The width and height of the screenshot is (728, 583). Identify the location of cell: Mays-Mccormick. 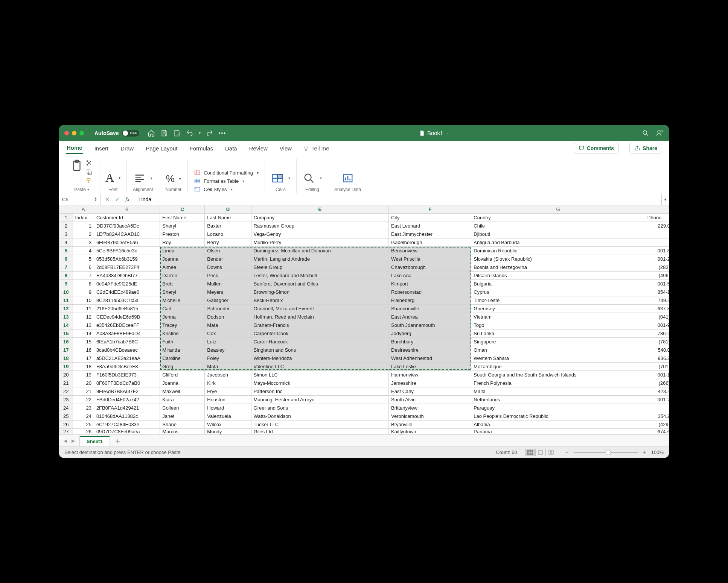
(320, 383).